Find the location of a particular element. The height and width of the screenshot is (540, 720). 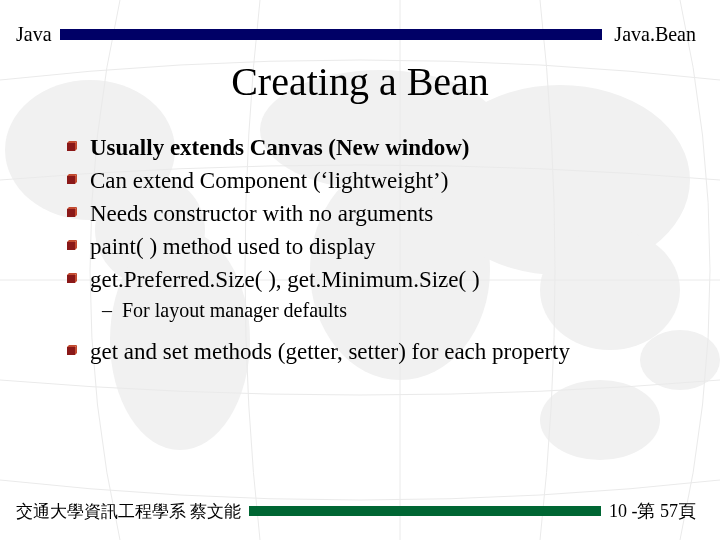

bullet-text: Can extend Component (‘lightweight’) is located at coordinates (269, 180).